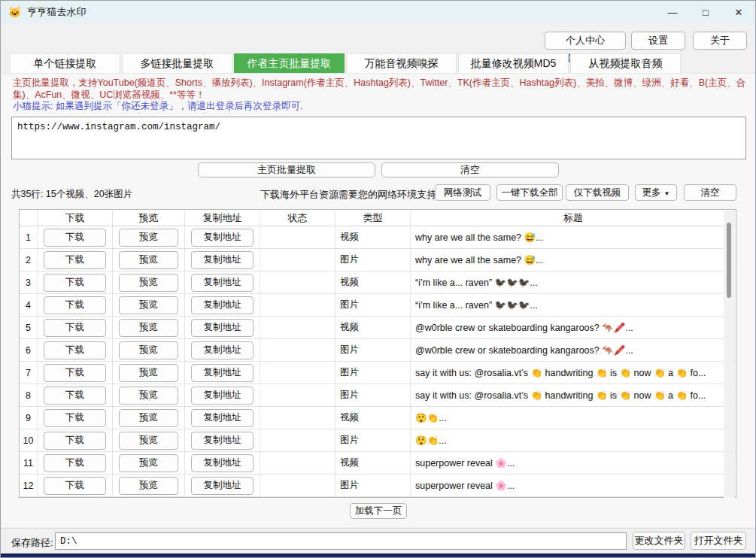  Describe the element at coordinates (287, 170) in the screenshot. I see `homepage-batch-extract-button: 主页批量提取` at that location.